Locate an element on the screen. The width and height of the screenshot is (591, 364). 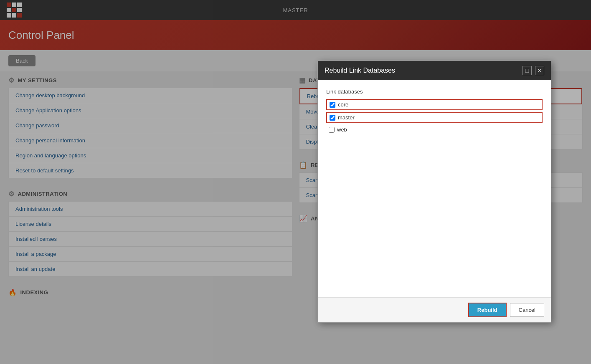
maximize-icon: □ is located at coordinates (527, 71).